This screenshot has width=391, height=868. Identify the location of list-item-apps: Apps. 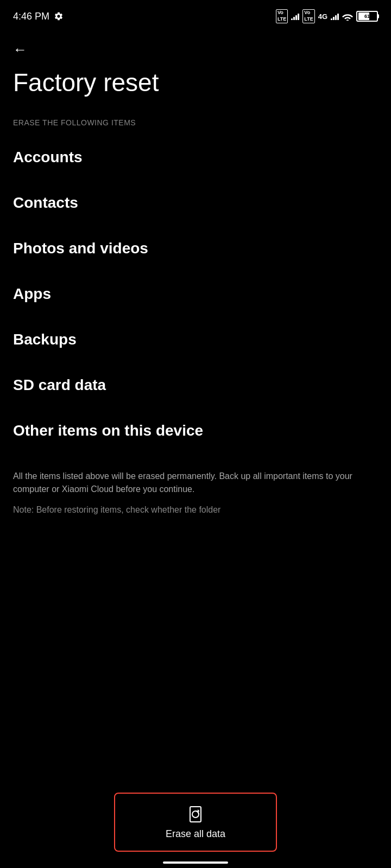
(195, 294).